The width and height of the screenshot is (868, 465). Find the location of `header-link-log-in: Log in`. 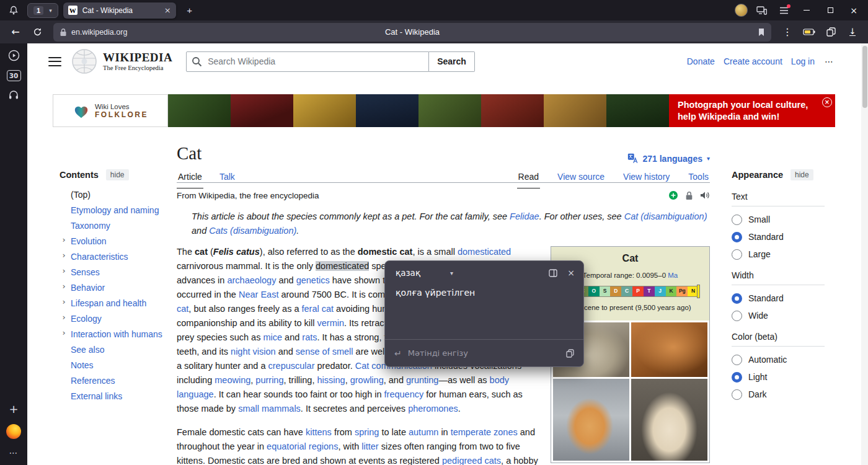

header-link-log-in: Log in is located at coordinates (803, 61).